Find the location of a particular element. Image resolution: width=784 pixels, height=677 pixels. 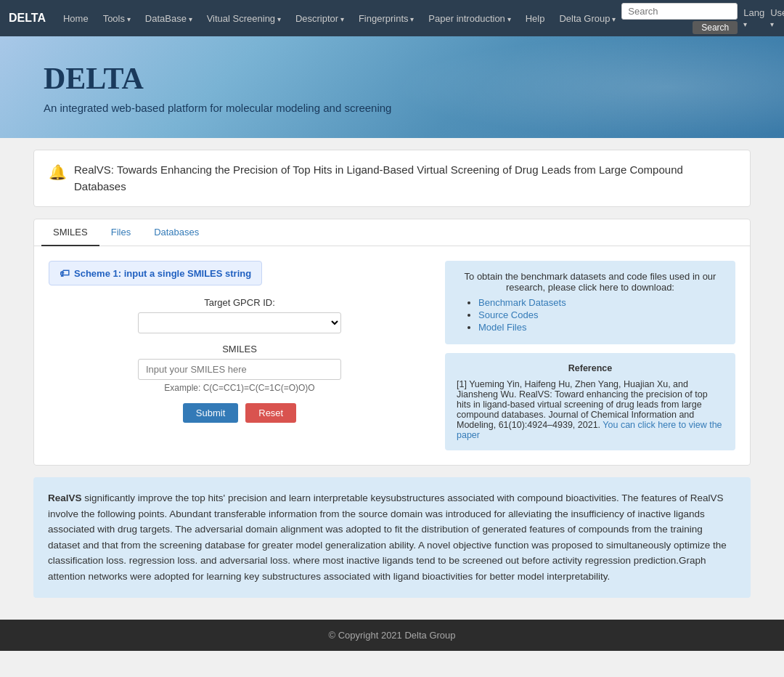

form-buttons: Submit Reset is located at coordinates (240, 413).